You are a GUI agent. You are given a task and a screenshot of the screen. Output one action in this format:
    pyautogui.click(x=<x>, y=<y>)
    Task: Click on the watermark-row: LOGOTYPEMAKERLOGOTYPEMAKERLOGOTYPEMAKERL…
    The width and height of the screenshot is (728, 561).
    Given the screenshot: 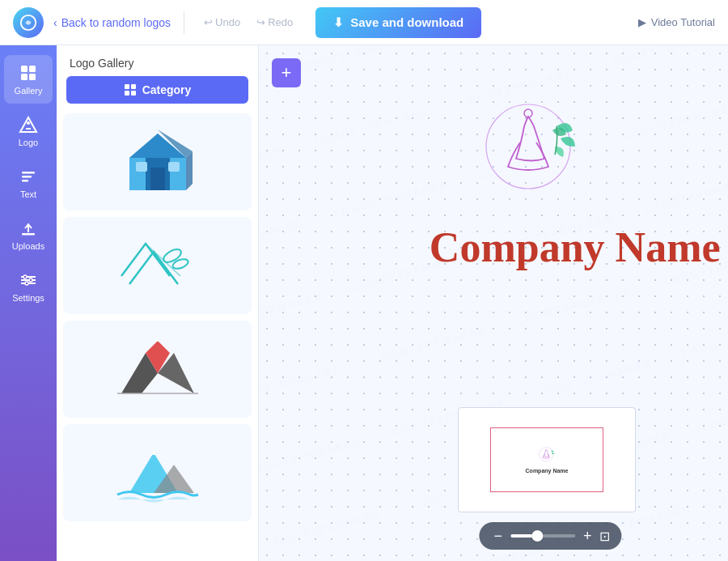 What is the action you would take?
    pyautogui.click(x=471, y=338)
    